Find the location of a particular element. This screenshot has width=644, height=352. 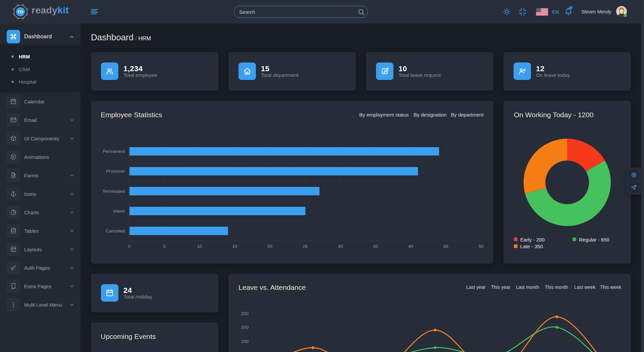

svg-text: 0 is located at coordinates (129, 247).